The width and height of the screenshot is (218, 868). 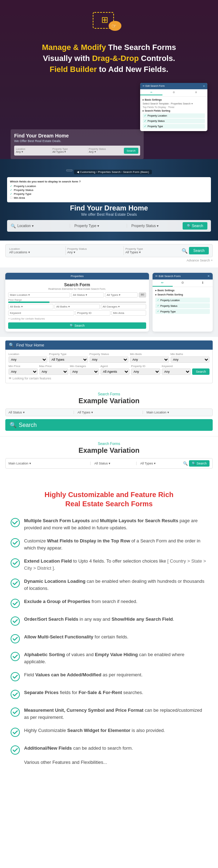 What do you see at coordinates (109, 658) in the screenshot?
I see `feature-item-8: Alphabetic Sorting of values and Empty V…` at bounding box center [109, 658].